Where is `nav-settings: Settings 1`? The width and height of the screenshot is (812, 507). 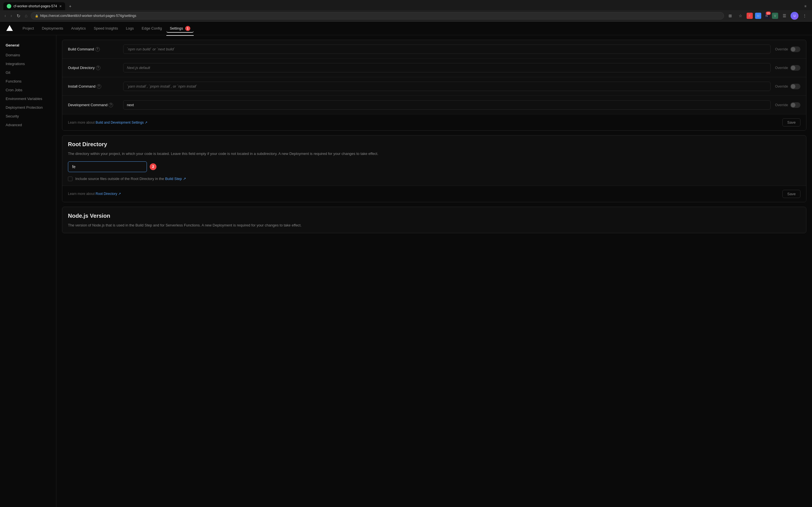 nav-settings: Settings 1 is located at coordinates (180, 28).